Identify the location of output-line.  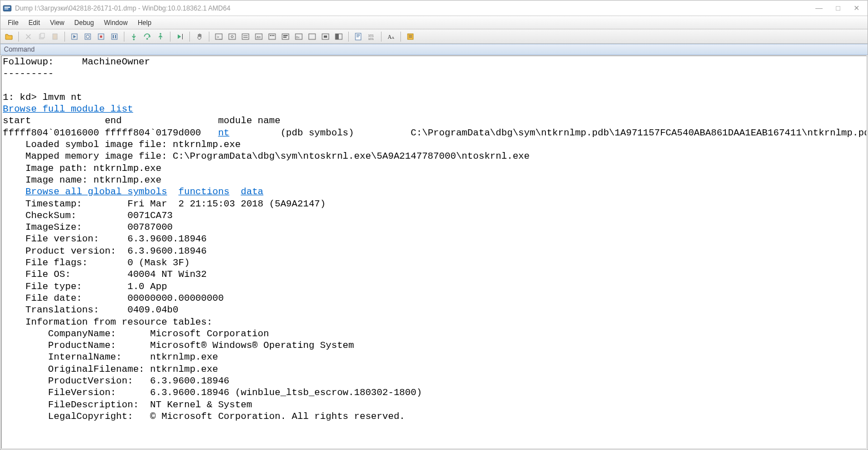
(14, 192).